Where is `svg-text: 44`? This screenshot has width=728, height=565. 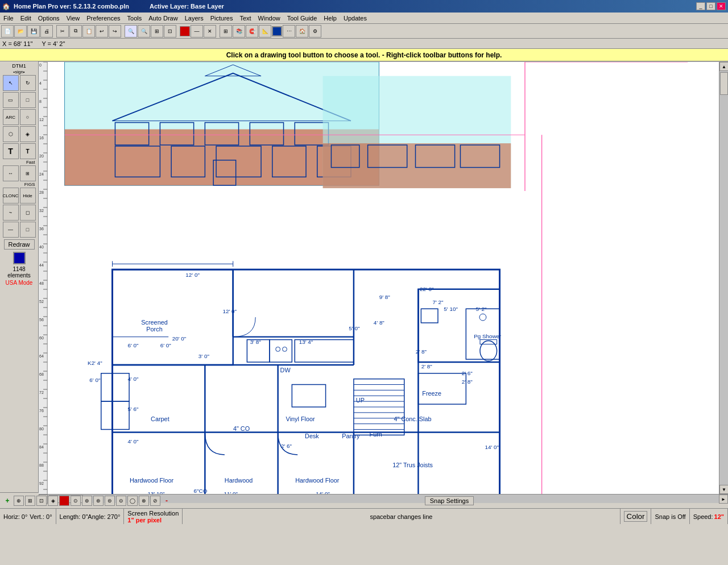
svg-text: 44 is located at coordinates (42, 265).